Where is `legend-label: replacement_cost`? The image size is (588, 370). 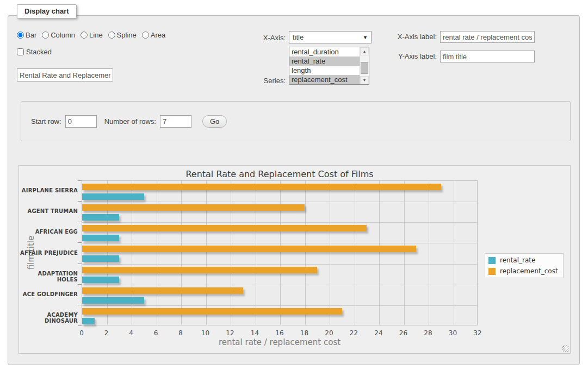 legend-label: replacement_cost is located at coordinates (529, 271).